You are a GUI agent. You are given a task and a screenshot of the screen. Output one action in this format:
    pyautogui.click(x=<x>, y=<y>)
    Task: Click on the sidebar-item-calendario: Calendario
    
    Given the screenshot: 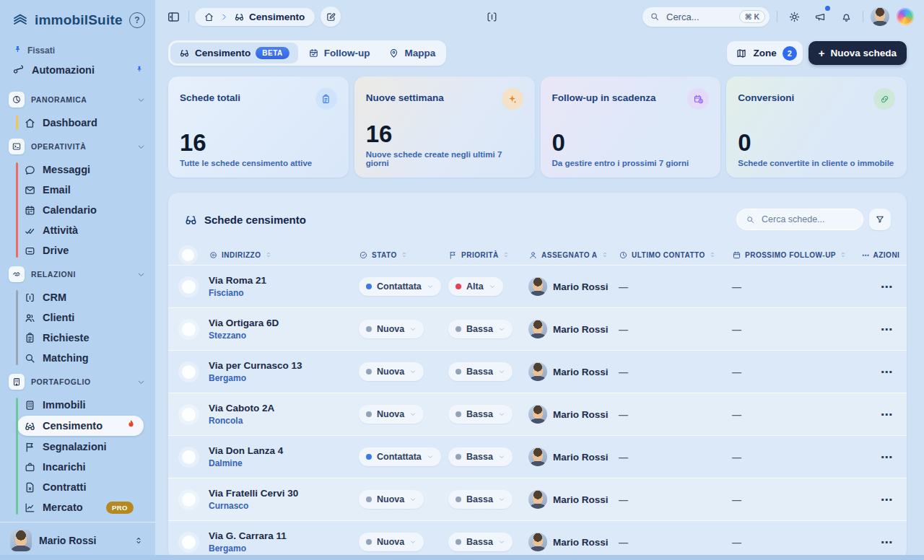 What is the action you would take?
    pyautogui.click(x=84, y=210)
    